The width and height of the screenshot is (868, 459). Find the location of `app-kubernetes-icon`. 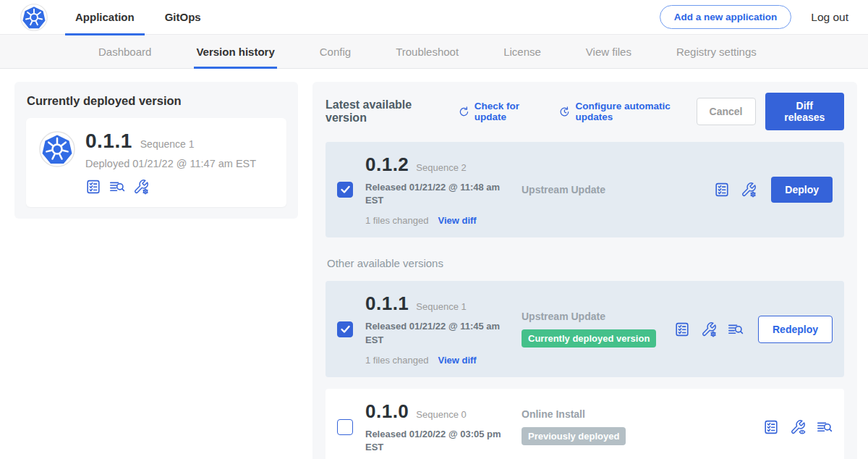

app-kubernetes-icon is located at coordinates (57, 149).